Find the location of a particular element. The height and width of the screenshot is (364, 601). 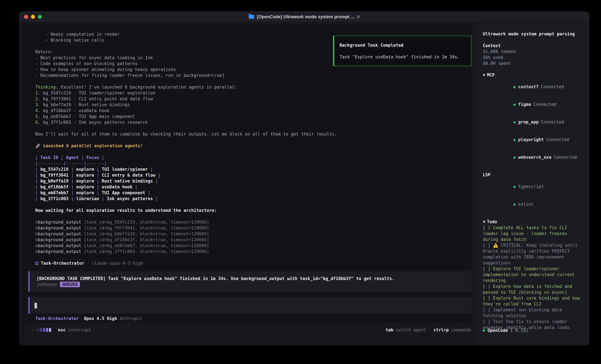

text-cursor-icon is located at coordinates (36, 306).